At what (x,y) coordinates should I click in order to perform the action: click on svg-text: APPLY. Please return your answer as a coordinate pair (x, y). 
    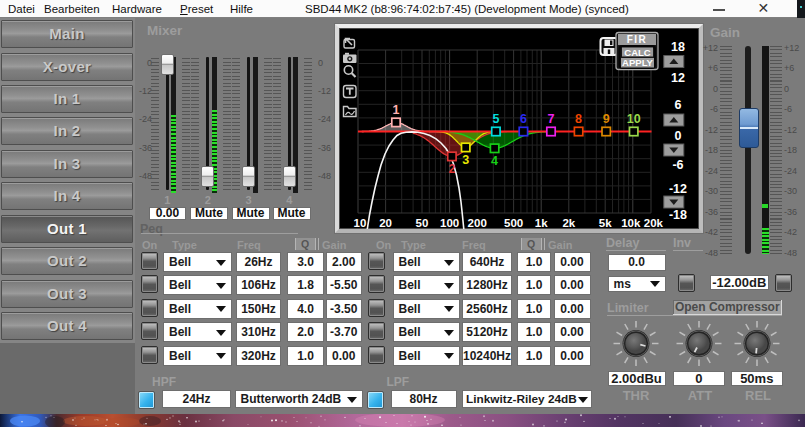
    Looking at the image, I should click on (638, 62).